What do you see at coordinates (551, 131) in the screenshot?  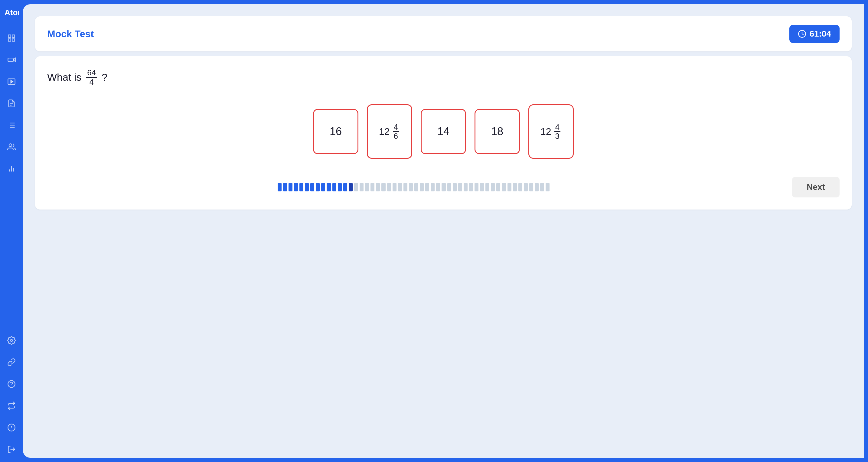 I see `answer-option-e: 12 4 3` at bounding box center [551, 131].